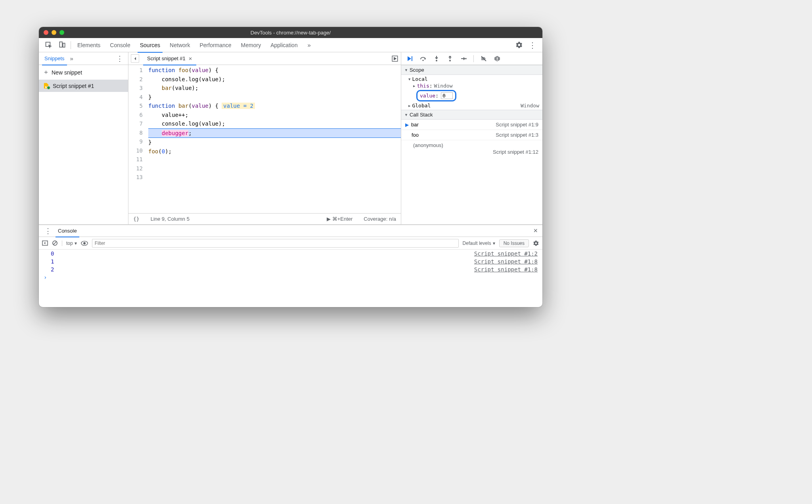 This screenshot has height=504, width=812. Describe the element at coordinates (167, 59) in the screenshot. I see `file-tab-label: Script snippet #1` at that location.